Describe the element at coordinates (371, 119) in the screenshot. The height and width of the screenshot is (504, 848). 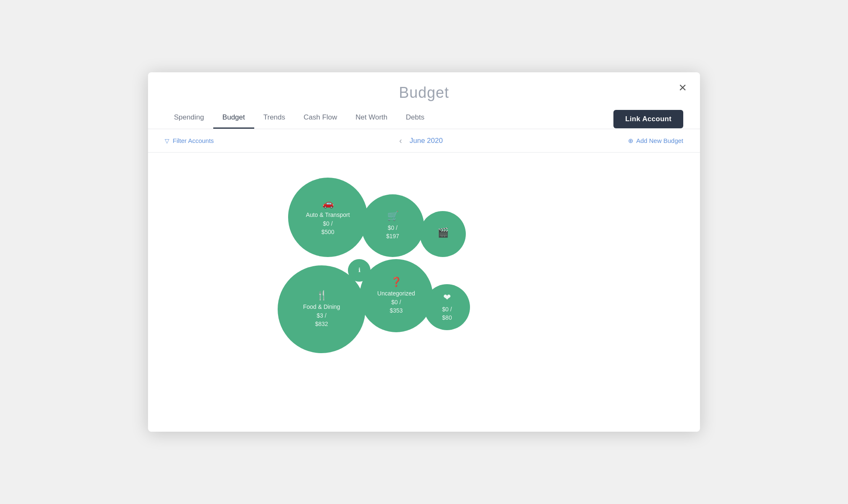
I see `tab-networth: Net Worth` at that location.